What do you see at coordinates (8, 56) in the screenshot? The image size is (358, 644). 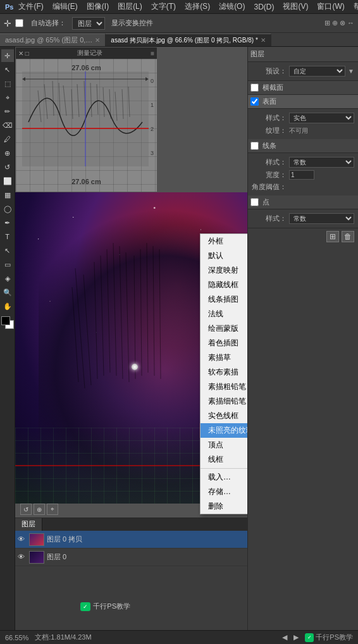 I see `move-tool: ✛` at bounding box center [8, 56].